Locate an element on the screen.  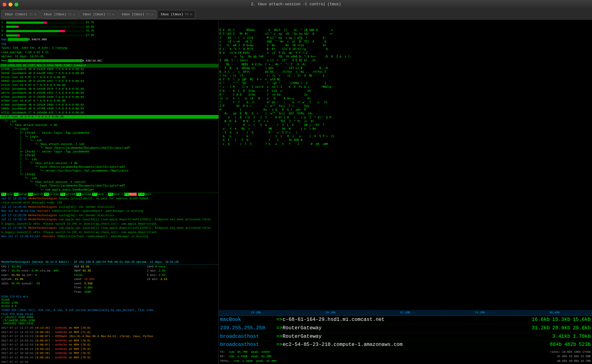
warn-row: 2017-07-17 10:23:23 (0:08:07) - MEMSWAP … is located at coordinates (109, 337).